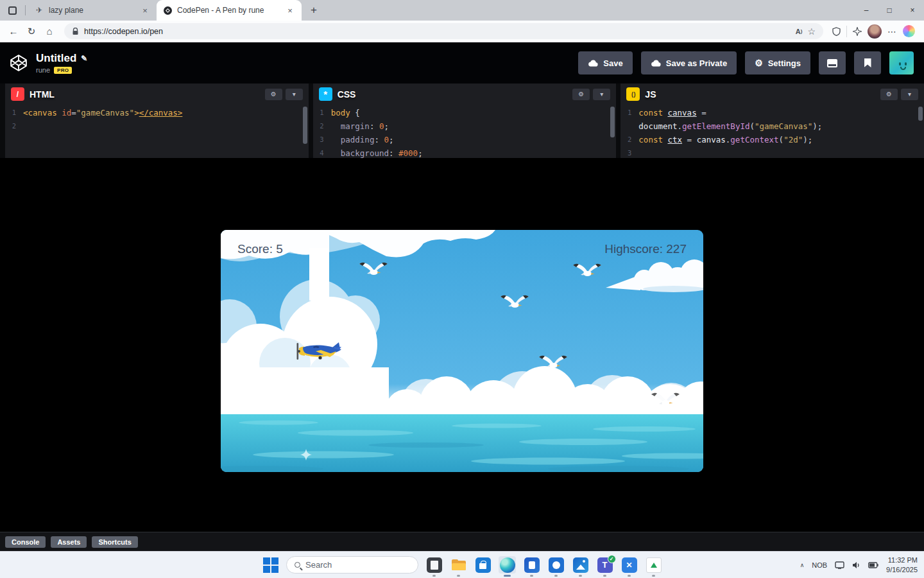  Describe the element at coordinates (465, 131) in the screenshot. I see `css-code-area: 1body {2 margin: 0;3 padding: 0;4 backgr…` at that location.